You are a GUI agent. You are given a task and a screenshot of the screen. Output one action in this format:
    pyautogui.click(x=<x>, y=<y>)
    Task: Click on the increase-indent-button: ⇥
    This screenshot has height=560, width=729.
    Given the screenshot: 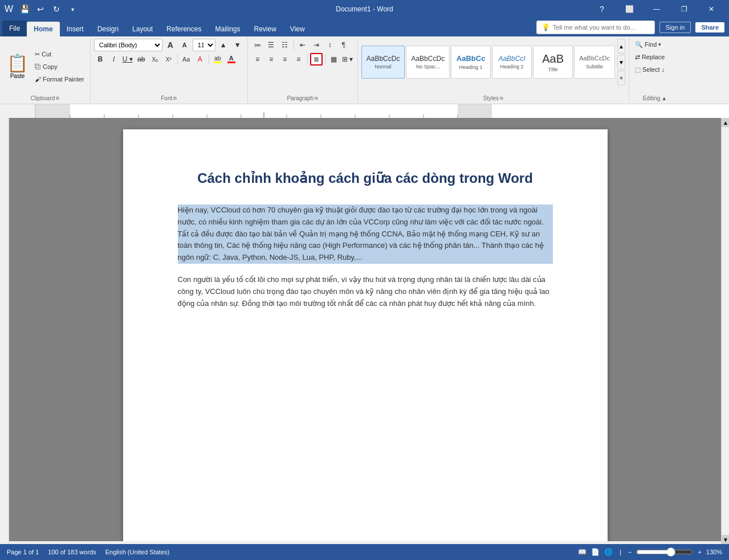 What is the action you would take?
    pyautogui.click(x=316, y=45)
    